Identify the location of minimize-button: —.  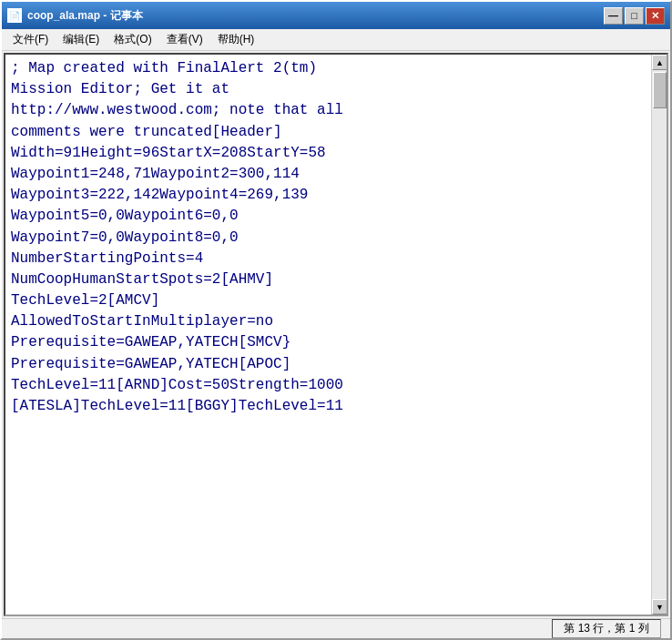
(614, 16).